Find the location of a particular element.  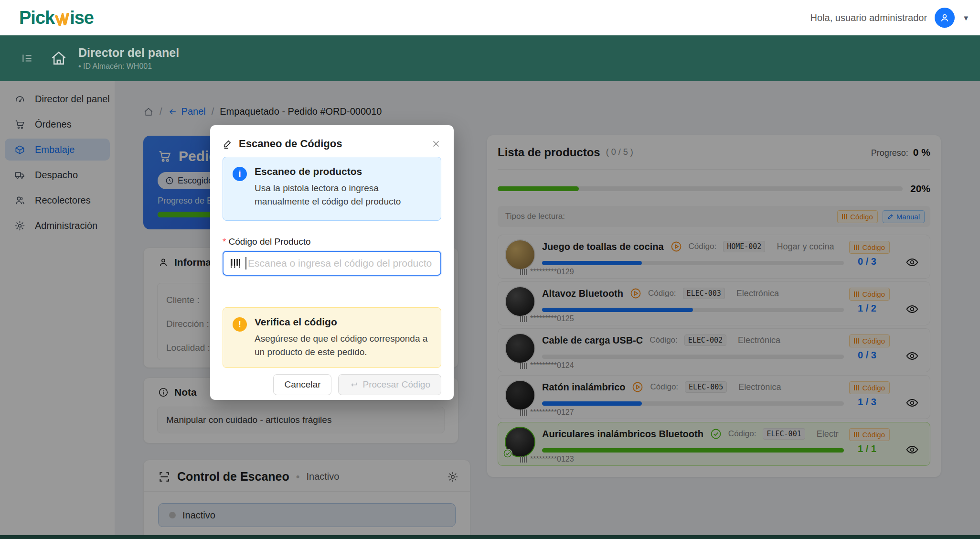

page-title: Director del panel is located at coordinates (129, 53).